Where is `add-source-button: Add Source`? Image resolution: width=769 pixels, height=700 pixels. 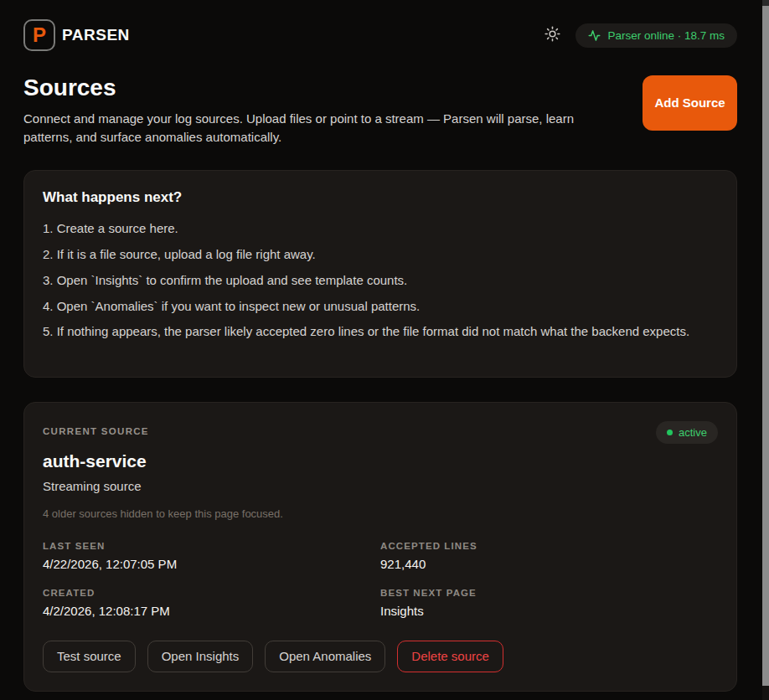
add-source-button: Add Source is located at coordinates (690, 103).